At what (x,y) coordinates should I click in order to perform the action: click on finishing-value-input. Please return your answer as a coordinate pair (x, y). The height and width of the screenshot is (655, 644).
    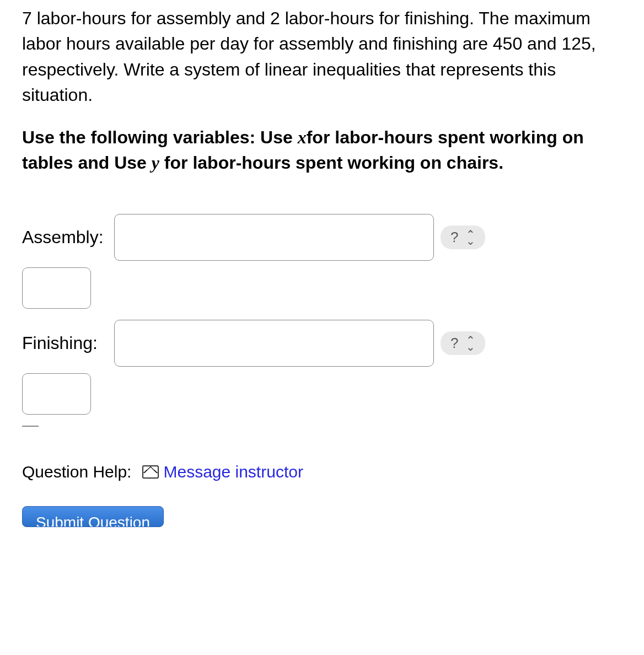
    Looking at the image, I should click on (56, 394).